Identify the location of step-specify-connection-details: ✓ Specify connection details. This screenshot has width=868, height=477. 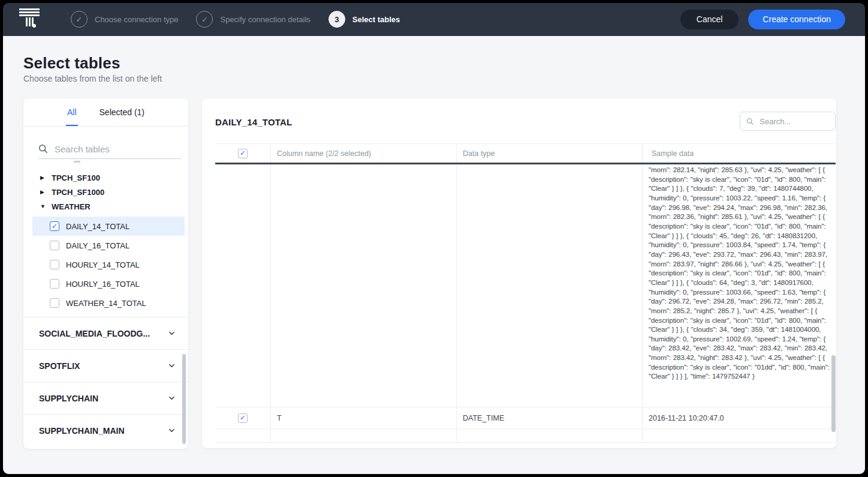
(253, 19).